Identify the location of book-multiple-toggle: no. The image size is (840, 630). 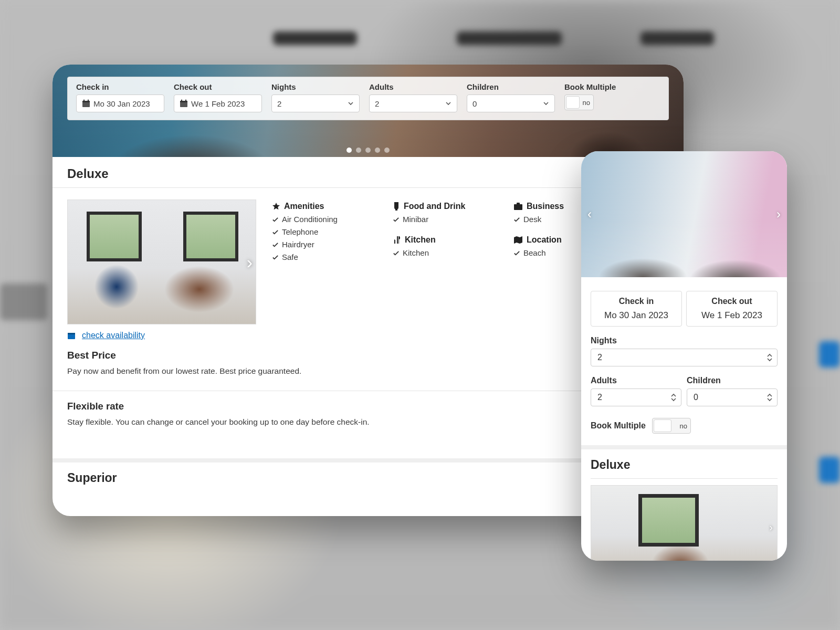
(579, 102).